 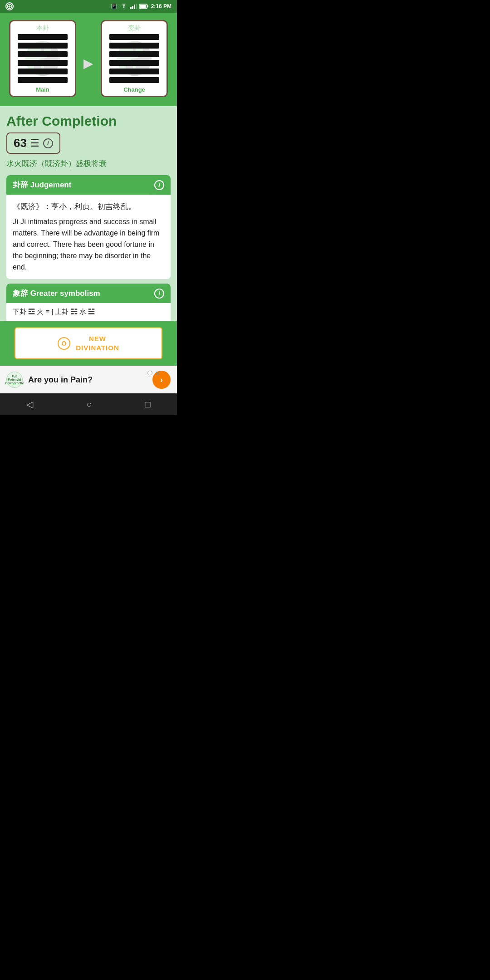 I want to click on status-right: 📳 2:16 PM, so click(x=141, y=6).